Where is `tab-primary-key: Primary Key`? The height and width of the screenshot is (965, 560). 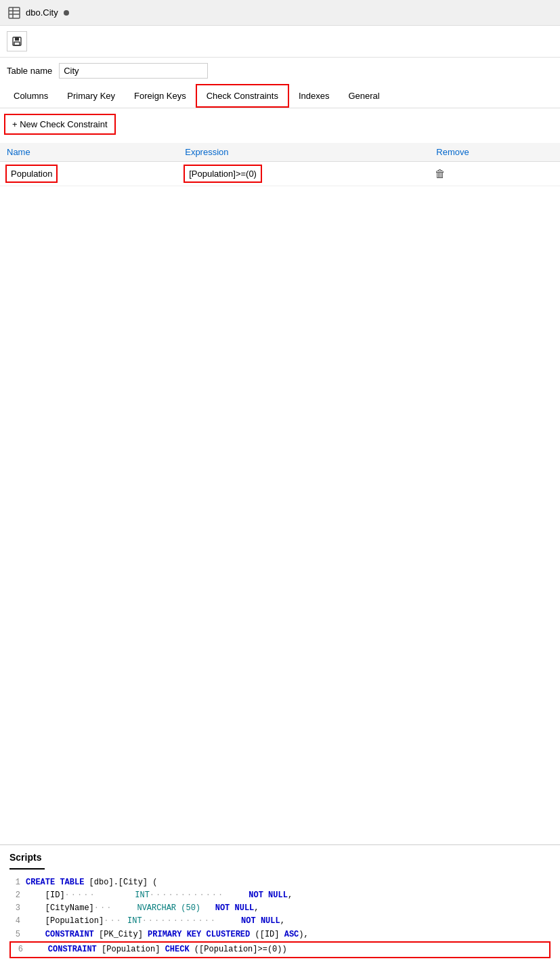
tab-primary-key: Primary Key is located at coordinates (91, 96).